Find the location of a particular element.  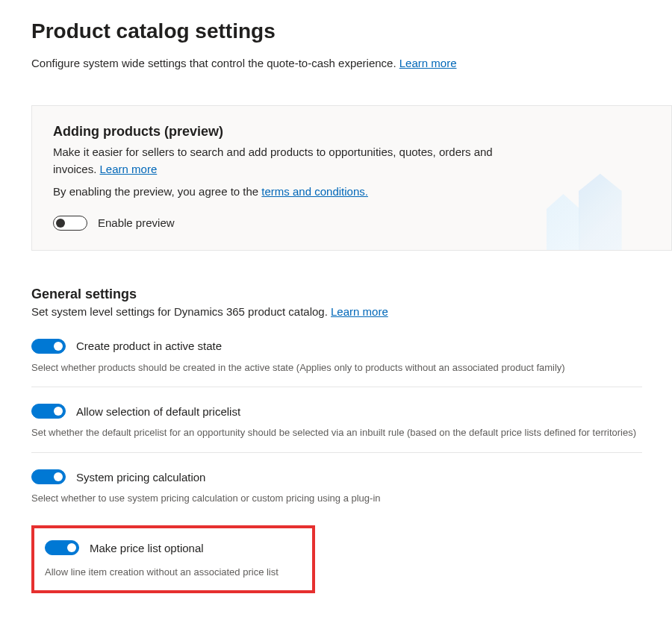

learn-more-link-header: Learn more is located at coordinates (429, 63).